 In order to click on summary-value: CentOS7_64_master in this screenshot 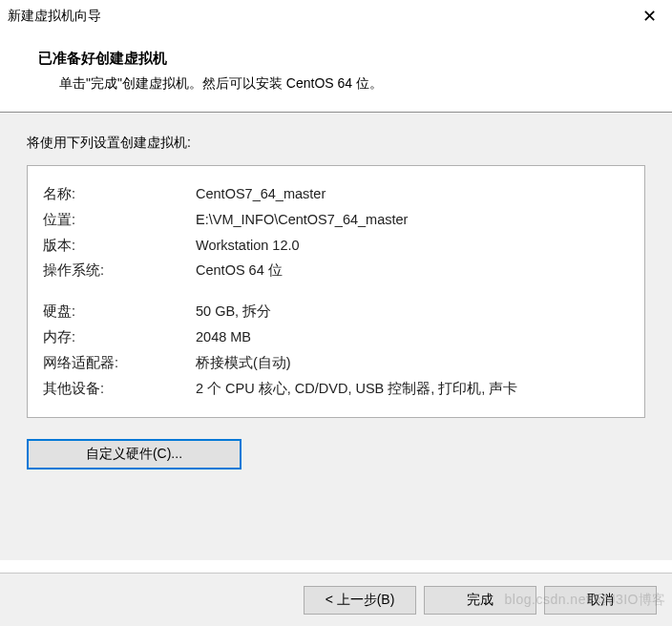, I will do `click(261, 195)`.